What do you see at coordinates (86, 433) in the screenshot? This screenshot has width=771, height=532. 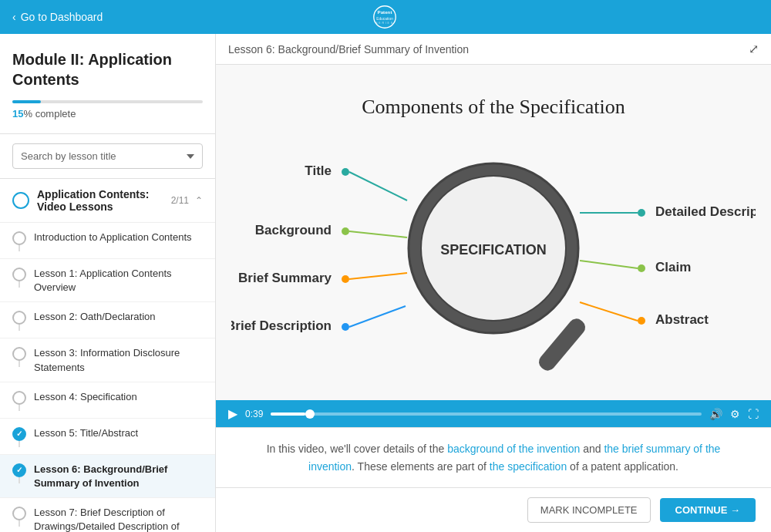 I see `lesson-text-5: Lesson 5: Title/Abstract` at bounding box center [86, 433].